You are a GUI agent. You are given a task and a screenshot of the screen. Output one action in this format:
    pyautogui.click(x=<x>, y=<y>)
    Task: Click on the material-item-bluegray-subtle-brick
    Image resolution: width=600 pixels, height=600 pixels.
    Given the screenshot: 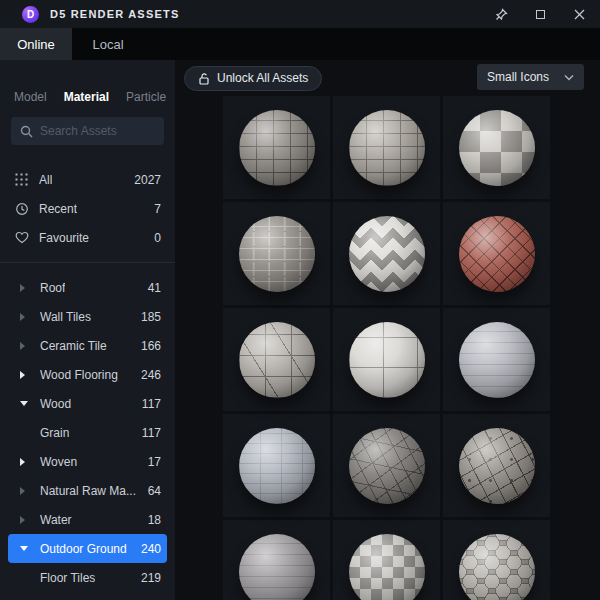 What is the action you would take?
    pyautogui.click(x=276, y=466)
    